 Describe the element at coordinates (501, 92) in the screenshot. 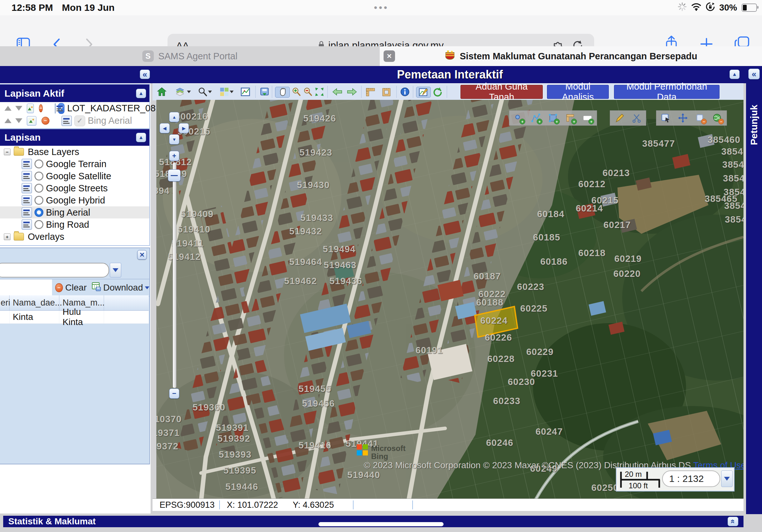

I see `aduan-guna-tanah-button: Aduan Guna Tanah` at that location.